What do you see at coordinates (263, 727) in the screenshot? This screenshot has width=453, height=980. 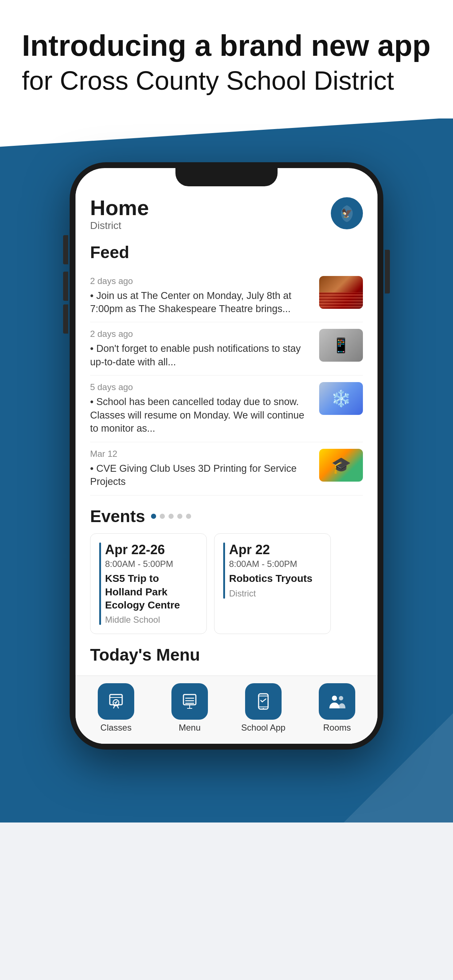 I see `school-app-label: School App` at bounding box center [263, 727].